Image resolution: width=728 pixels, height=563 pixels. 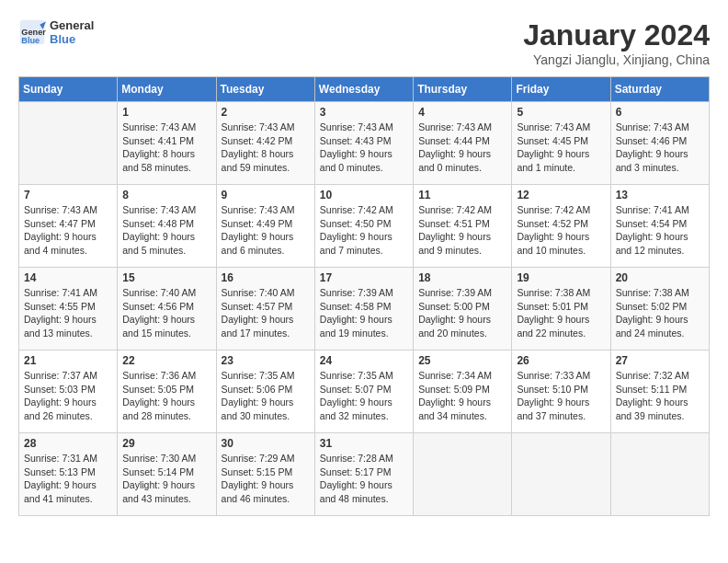 I want to click on calendar-cell: 17Sunrise: 7:39 AMSunset: 4:58 PMDayligh…, so click(x=364, y=309).